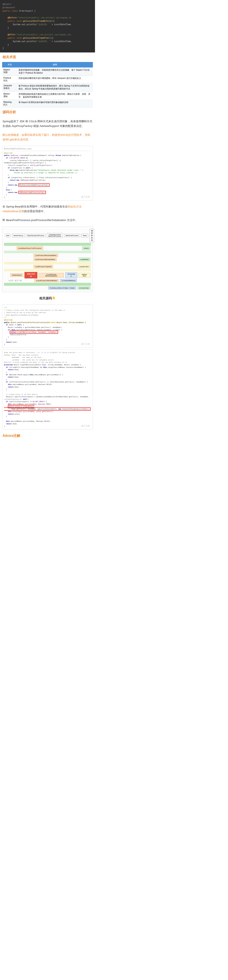  Describe the element at coordinates (51, 275) in the screenshot. I see `diag-p11: 11.postProcess BeforeInitialization` at that location.